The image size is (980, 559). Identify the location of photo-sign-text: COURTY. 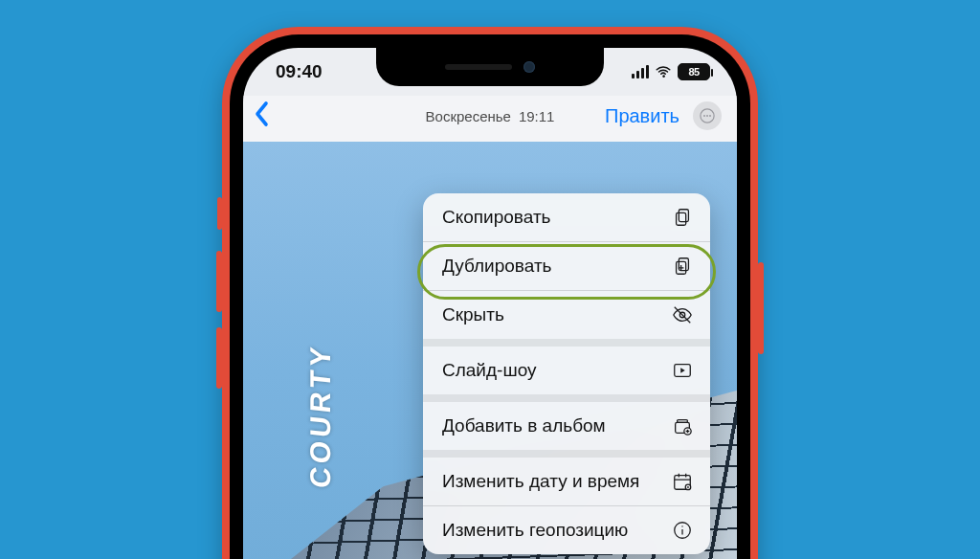
(321, 415).